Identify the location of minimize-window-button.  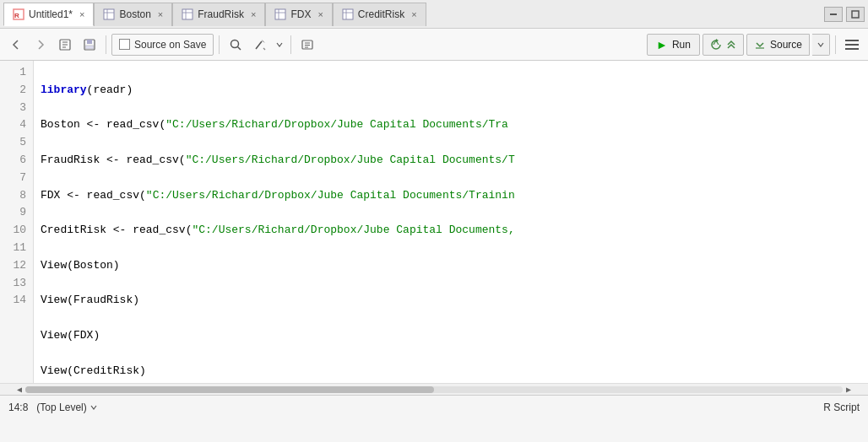
(833, 14).